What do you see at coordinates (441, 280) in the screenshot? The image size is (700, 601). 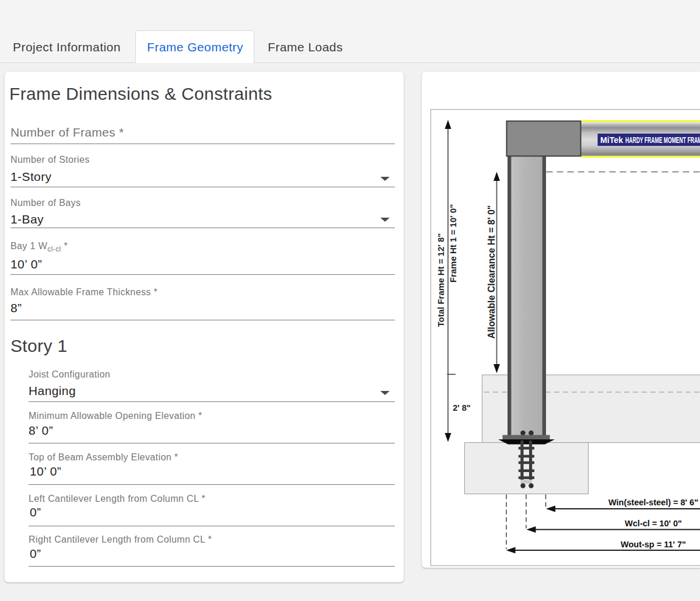 I see `svg-text: Total Frame Ht = 12' 8"` at bounding box center [441, 280].